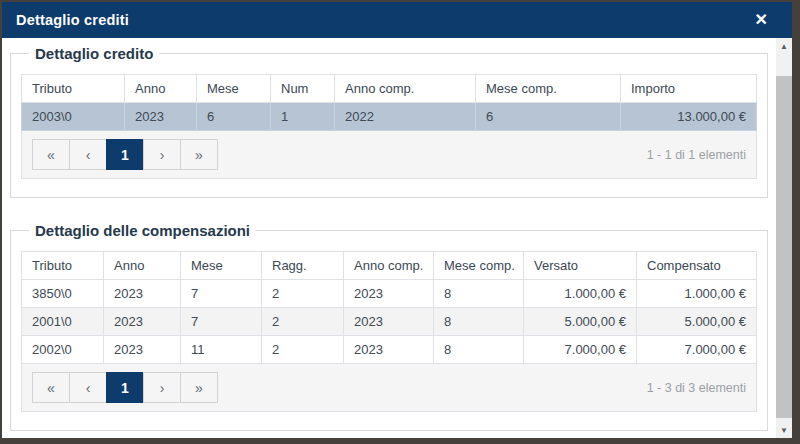  I want to click on table-row: 2001\0202372202385.000,00 €5.000,00 €, so click(390, 322).